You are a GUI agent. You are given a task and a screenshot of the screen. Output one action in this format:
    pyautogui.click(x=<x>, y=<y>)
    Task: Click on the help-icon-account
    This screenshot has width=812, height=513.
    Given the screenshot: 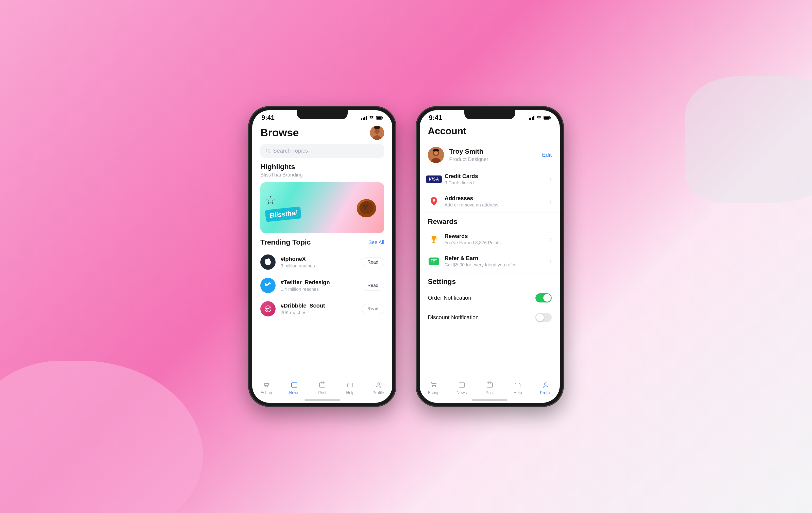 What is the action you would take?
    pyautogui.click(x=518, y=385)
    